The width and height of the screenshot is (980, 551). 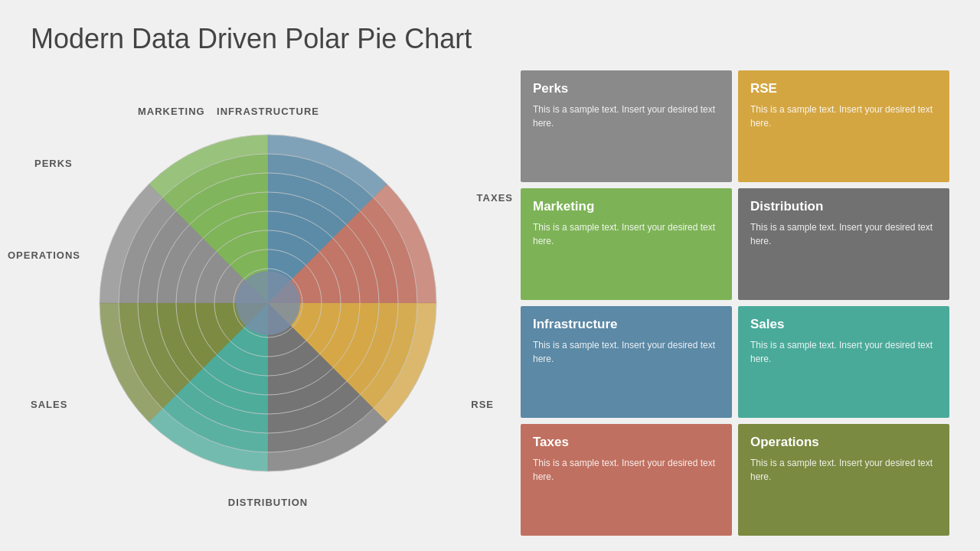 I want to click on page-title: Modern Data Driven Polar Pie Chart, so click(x=490, y=39).